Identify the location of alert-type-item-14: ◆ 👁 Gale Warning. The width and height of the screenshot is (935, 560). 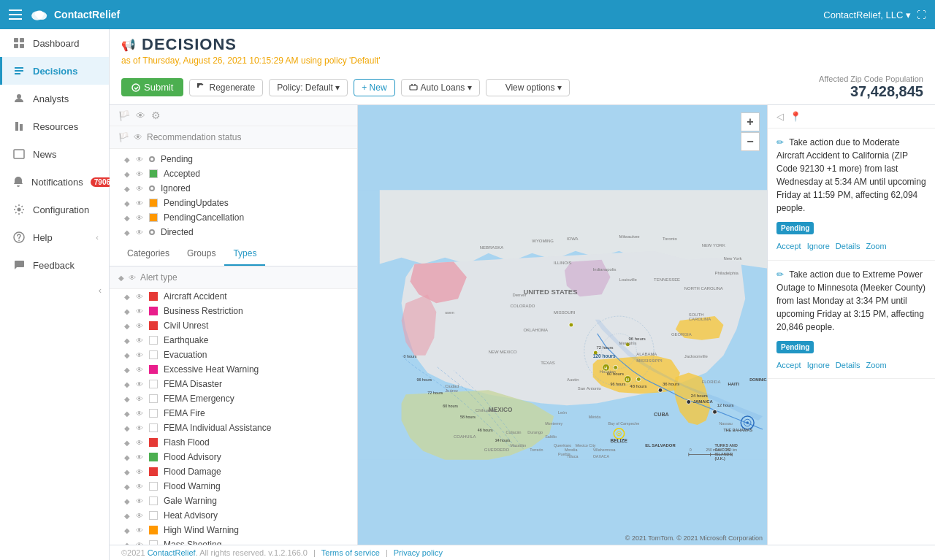
(234, 501).